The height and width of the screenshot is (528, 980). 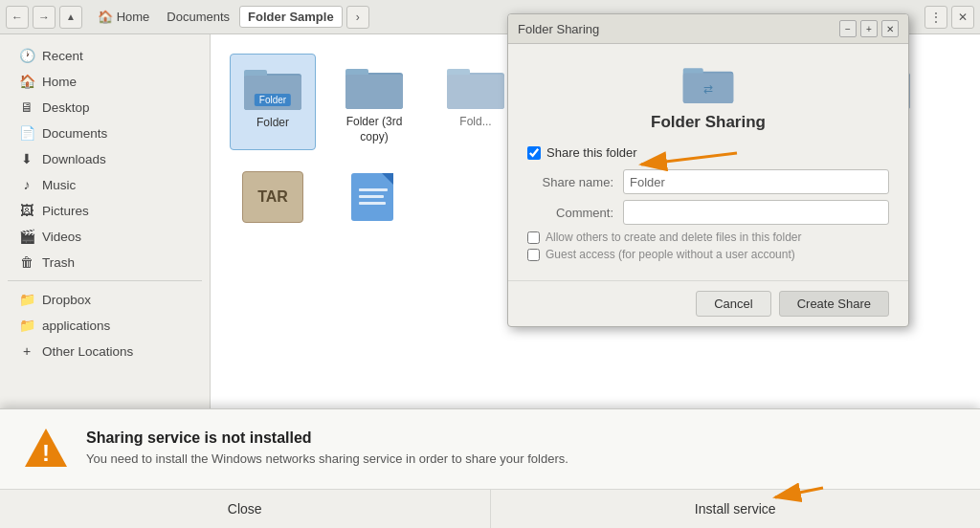 I want to click on notification-description: You need to install the Windows networks…, so click(x=522, y=459).